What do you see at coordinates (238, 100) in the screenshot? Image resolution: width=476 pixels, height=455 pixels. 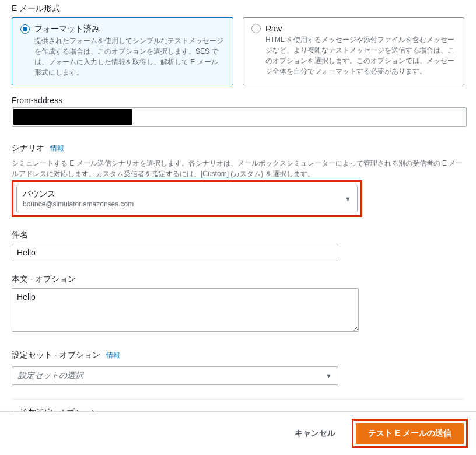 I see `from-address-label: From-address` at bounding box center [238, 100].